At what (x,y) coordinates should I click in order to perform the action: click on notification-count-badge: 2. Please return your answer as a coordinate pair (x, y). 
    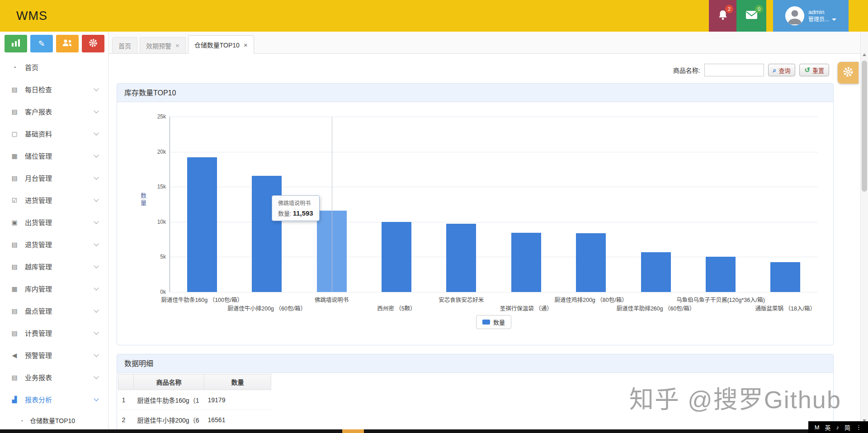
    Looking at the image, I should click on (729, 9).